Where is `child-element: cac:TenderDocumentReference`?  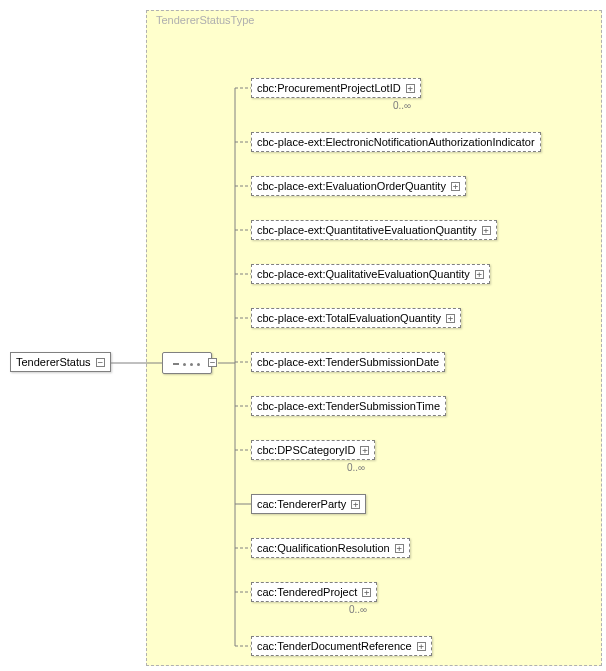
child-element: cac:TenderDocumentReference is located at coordinates (342, 646).